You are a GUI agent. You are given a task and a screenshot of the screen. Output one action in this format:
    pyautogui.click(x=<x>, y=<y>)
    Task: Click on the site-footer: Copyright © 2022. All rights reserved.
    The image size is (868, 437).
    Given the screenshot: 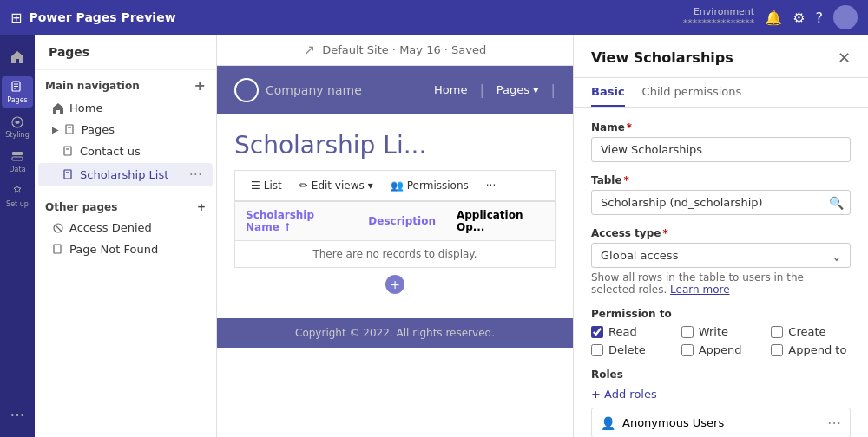 What is the action you would take?
    pyautogui.click(x=395, y=333)
    